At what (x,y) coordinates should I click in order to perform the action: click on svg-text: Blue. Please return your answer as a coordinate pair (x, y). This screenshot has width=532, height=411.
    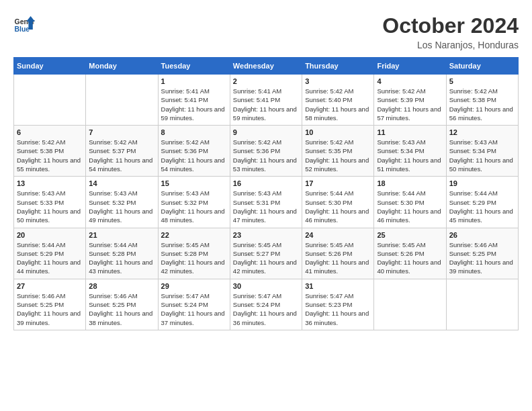
    Looking at the image, I should click on (23, 30).